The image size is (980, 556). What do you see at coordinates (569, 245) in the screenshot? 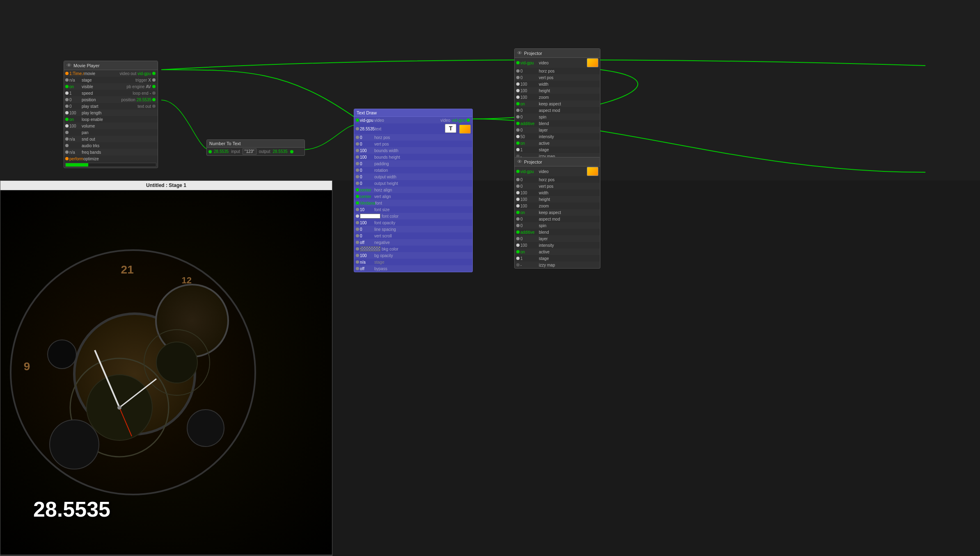
I see `proj2-label-intensity: intensity` at bounding box center [569, 245].